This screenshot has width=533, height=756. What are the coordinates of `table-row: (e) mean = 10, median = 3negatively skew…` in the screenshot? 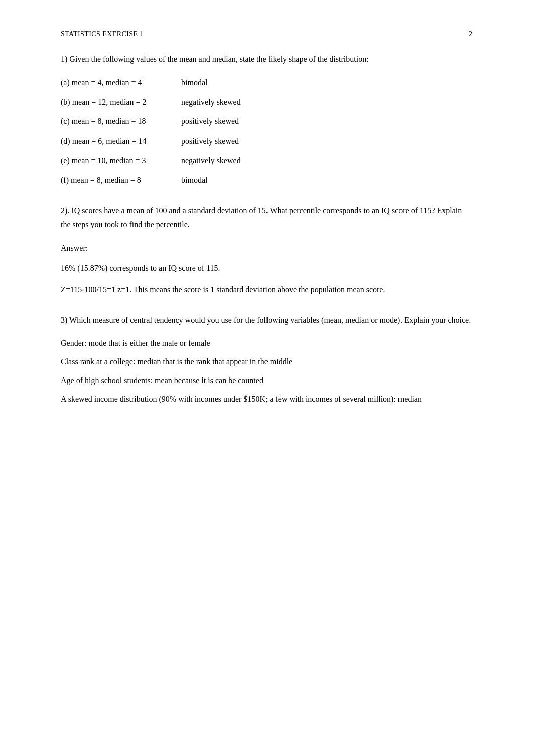 It's located at (266, 161).